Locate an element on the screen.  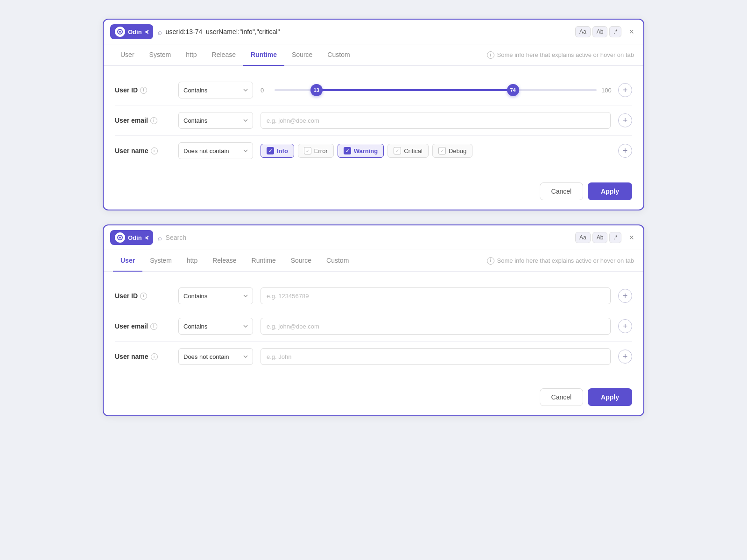
brand-badge-1: Odin is located at coordinates (132, 32).